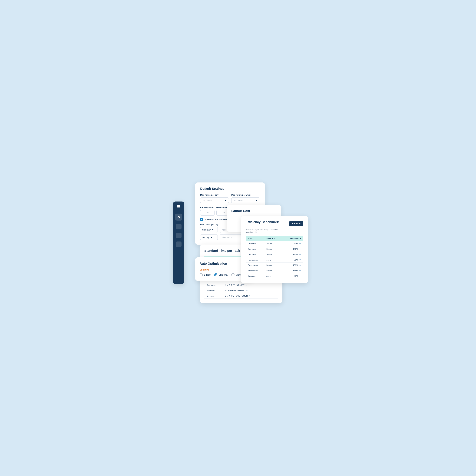 Image resolution: width=476 pixels, height=476 pixels. I want to click on eff-efficiency-cell: 115% ✏, so click(293, 271).